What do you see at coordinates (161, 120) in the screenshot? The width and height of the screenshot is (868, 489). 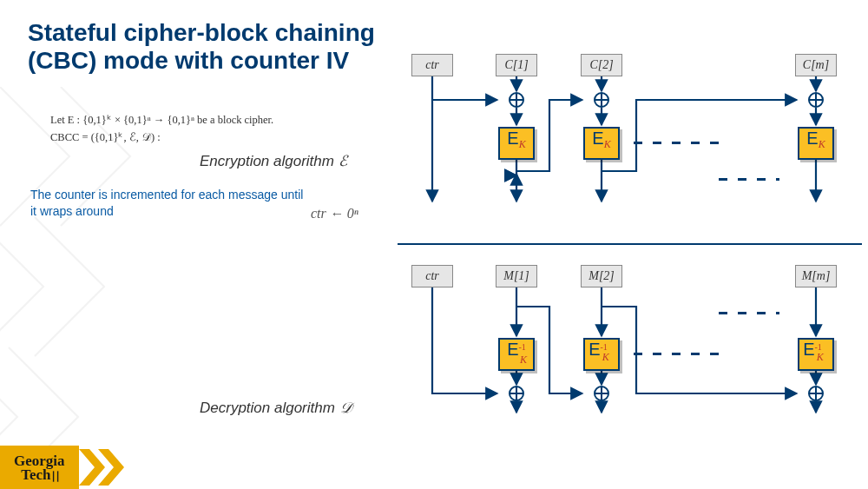 I see `math-line-1: Let E : {0,1}ᵏ × {0,1}ⁿ → {0,1}ⁿ be a bl…` at bounding box center [161, 120].